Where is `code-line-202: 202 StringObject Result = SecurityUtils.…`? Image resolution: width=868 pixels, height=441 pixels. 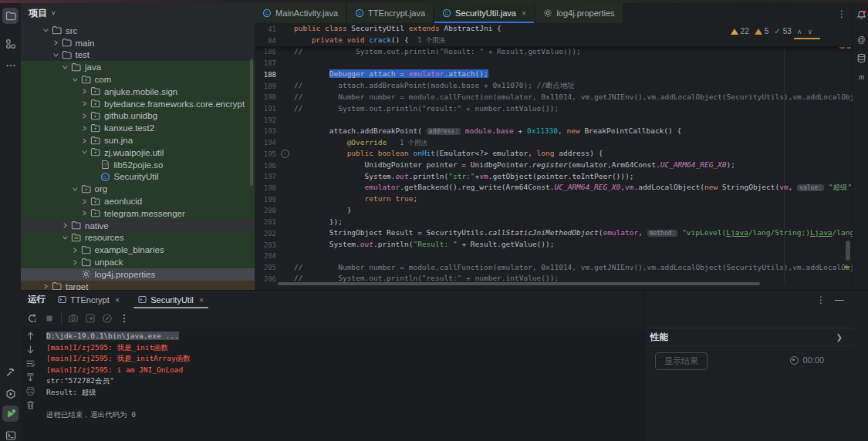 code-line-202: 202 StringObject Result = SecurityUtils.… is located at coordinates (554, 234).